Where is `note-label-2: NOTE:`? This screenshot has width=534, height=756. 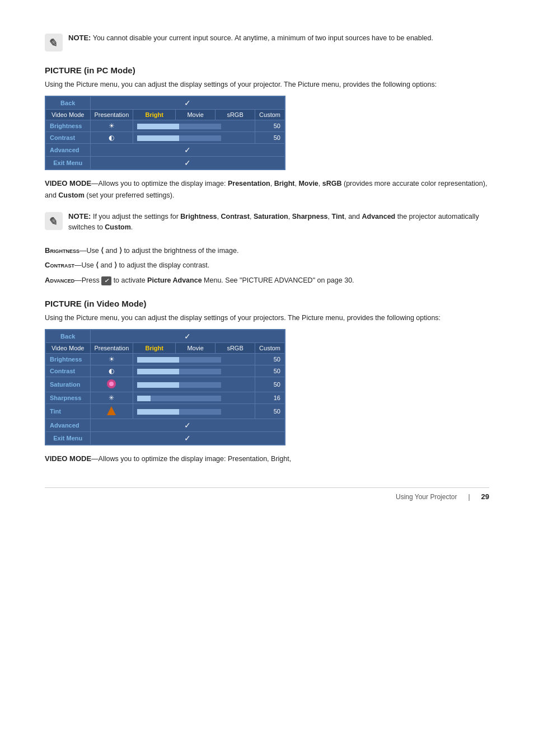
note-label-2: NOTE: is located at coordinates (79, 216).